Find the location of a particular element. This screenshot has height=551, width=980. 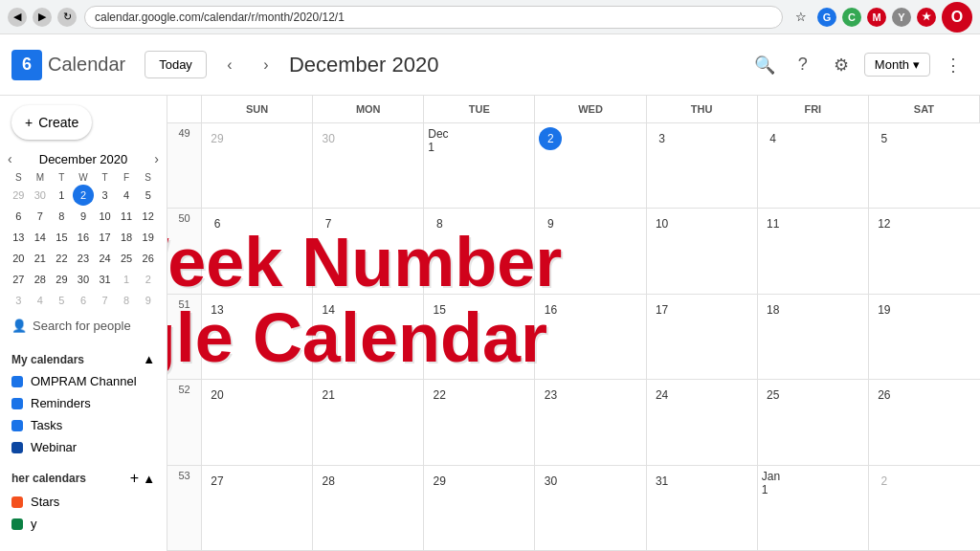

cal-day-dec10: 10 is located at coordinates (702, 251).